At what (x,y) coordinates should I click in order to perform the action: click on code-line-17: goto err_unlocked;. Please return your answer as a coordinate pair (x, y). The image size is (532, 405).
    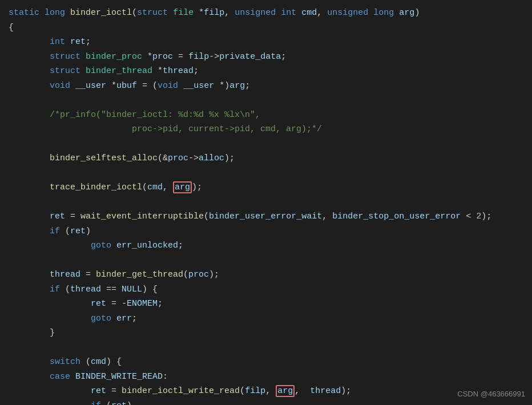
    Looking at the image, I should click on (266, 246).